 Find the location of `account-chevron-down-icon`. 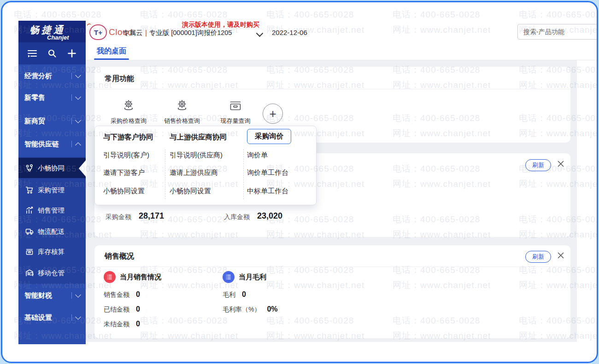

account-chevron-down-icon is located at coordinates (260, 34).